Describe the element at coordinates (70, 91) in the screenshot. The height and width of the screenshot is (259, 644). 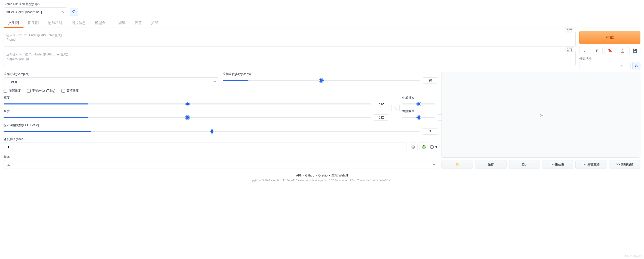
I see `hires-check: 高清修复` at that location.